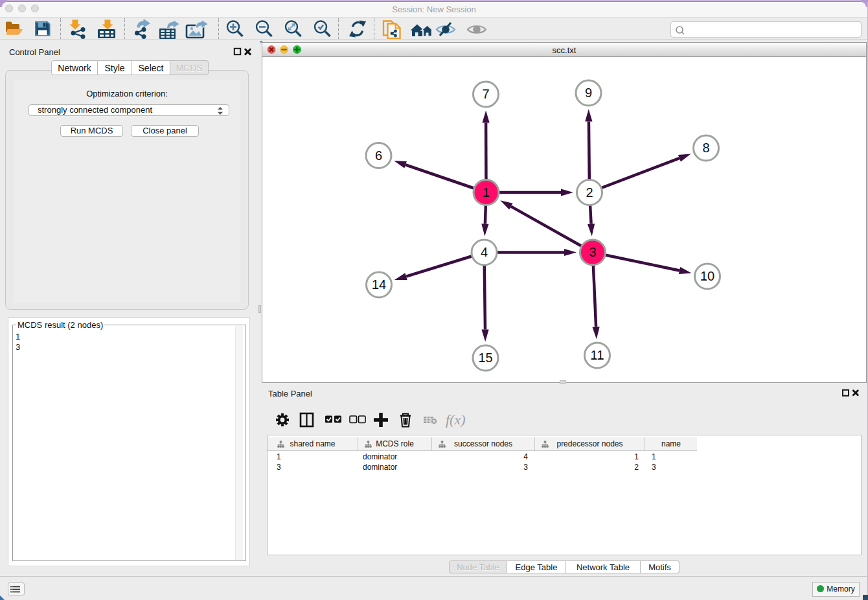  I want to click on svg-text: 6, so click(378, 156).